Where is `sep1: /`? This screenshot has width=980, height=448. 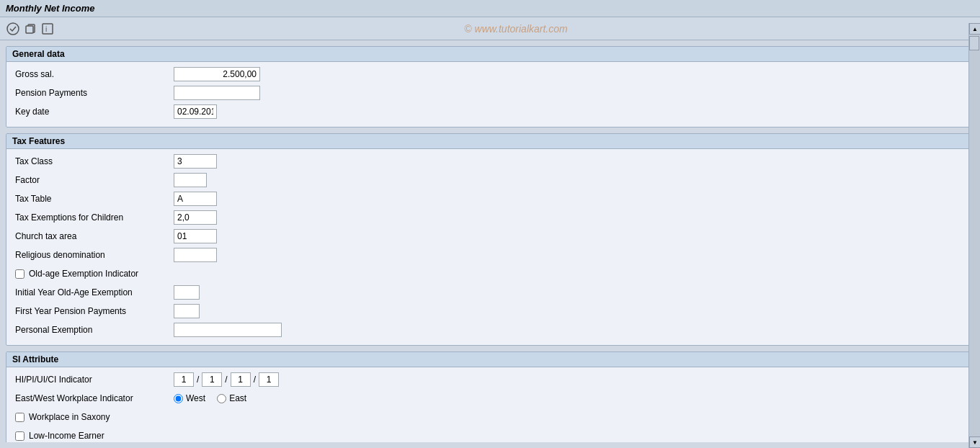
sep1: / is located at coordinates (197, 380).